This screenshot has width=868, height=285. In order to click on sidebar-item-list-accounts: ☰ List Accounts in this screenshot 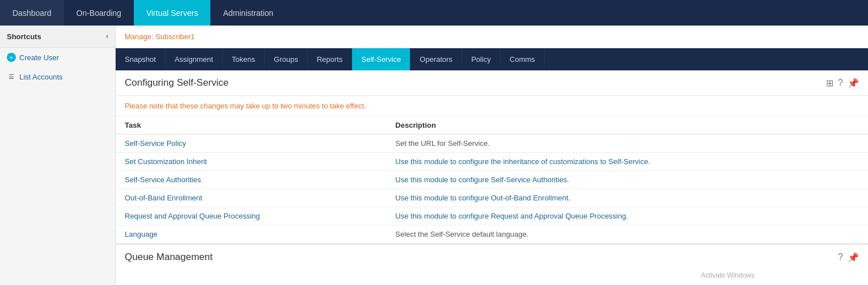, I will do `click(58, 77)`.